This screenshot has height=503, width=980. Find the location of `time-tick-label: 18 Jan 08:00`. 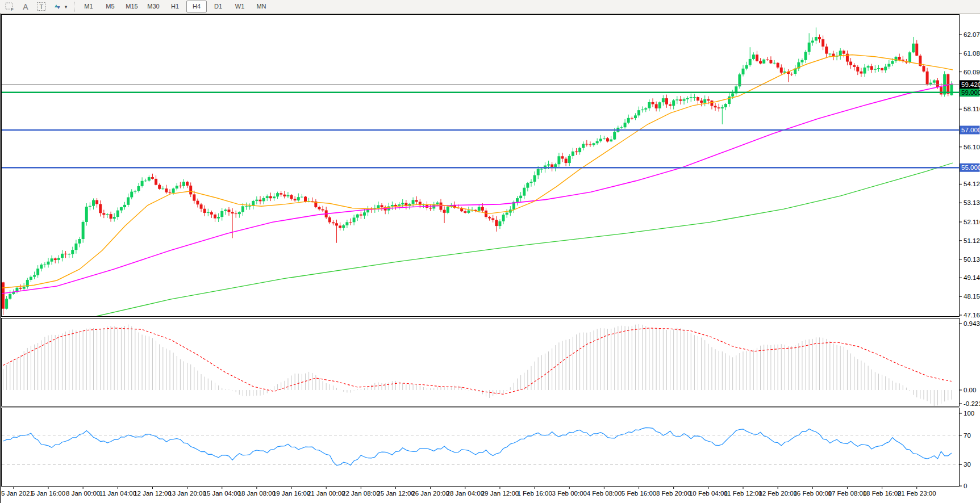

time-tick-label: 18 Jan 08:00 is located at coordinates (257, 493).